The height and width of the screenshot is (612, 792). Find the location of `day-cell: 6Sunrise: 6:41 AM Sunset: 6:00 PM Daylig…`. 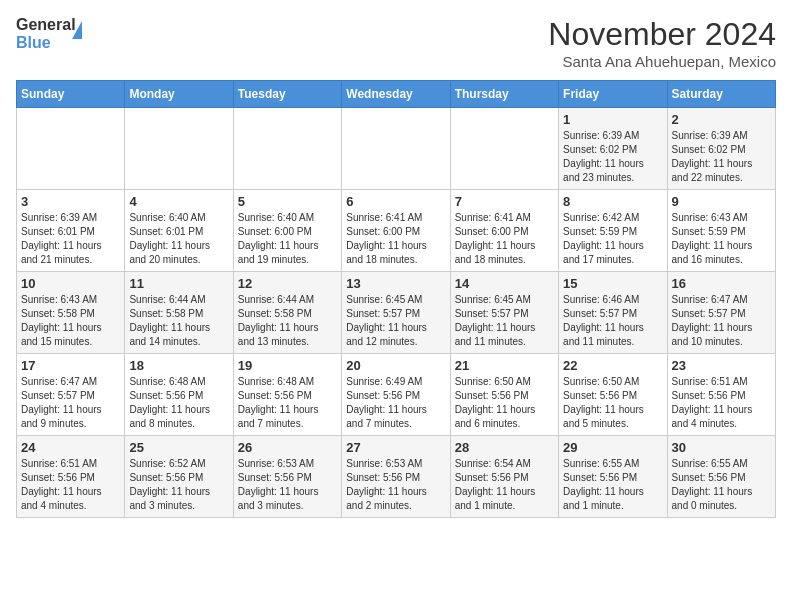

day-cell: 6Sunrise: 6:41 AM Sunset: 6:00 PM Daylig… is located at coordinates (396, 231).